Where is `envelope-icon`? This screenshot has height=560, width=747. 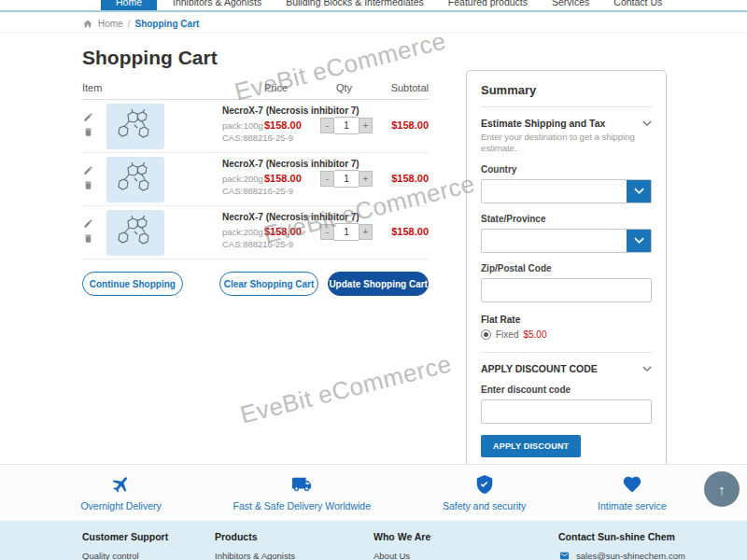 envelope-icon is located at coordinates (564, 555).